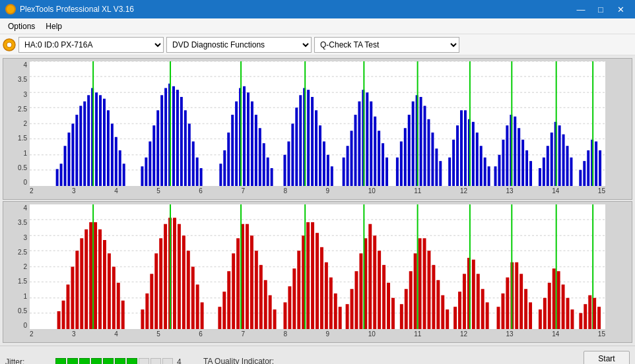 The width and height of the screenshot is (635, 364). Describe the element at coordinates (16, 124) in the screenshot. I see `top-chart-y-axis: 4 3.5 3 2.5 2 1.5 1 0.5 0` at that location.